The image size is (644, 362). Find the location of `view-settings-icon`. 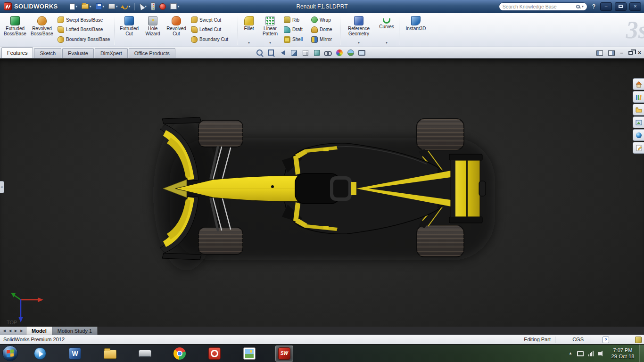

view-settings-icon is located at coordinates (362, 53).